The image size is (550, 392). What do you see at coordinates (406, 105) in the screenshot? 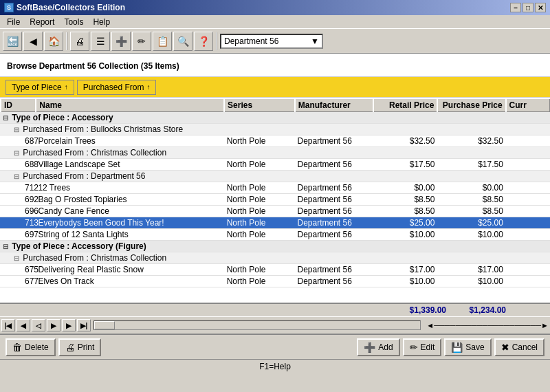
I see `col-header-retail: Retail Price` at bounding box center [406, 105].